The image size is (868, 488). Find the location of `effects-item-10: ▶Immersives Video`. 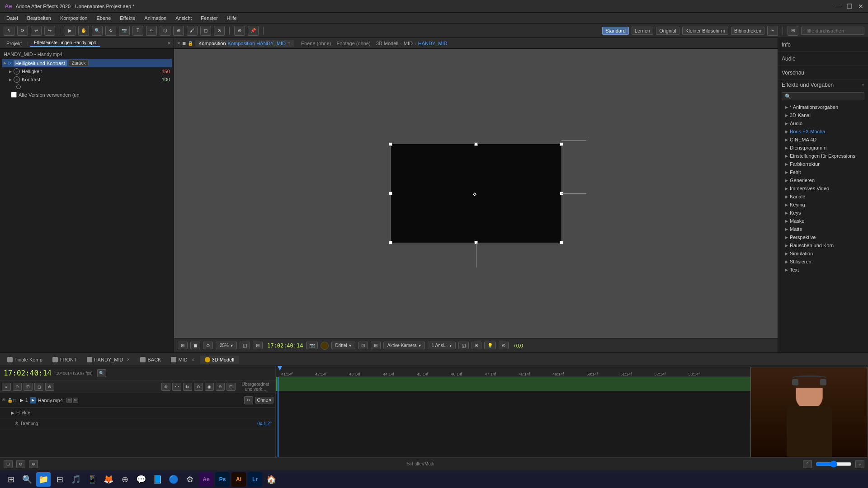

effects-item-10: ▶Immersives Video is located at coordinates (823, 188).